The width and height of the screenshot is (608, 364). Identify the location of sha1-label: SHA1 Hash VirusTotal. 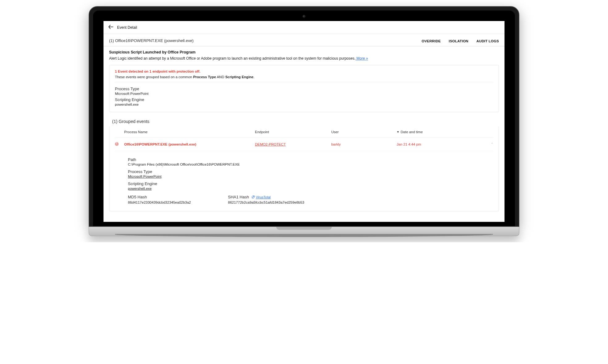
(249, 197).